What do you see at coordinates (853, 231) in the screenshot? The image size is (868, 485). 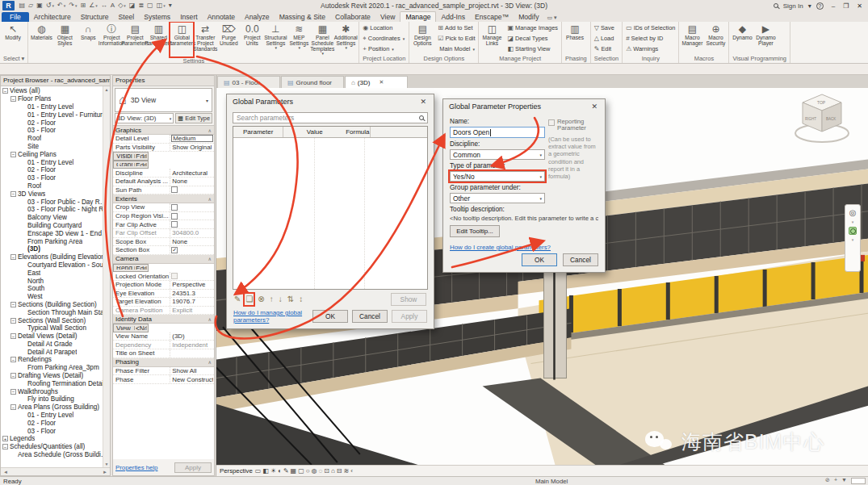 I see `zoom-icon` at bounding box center [853, 231].